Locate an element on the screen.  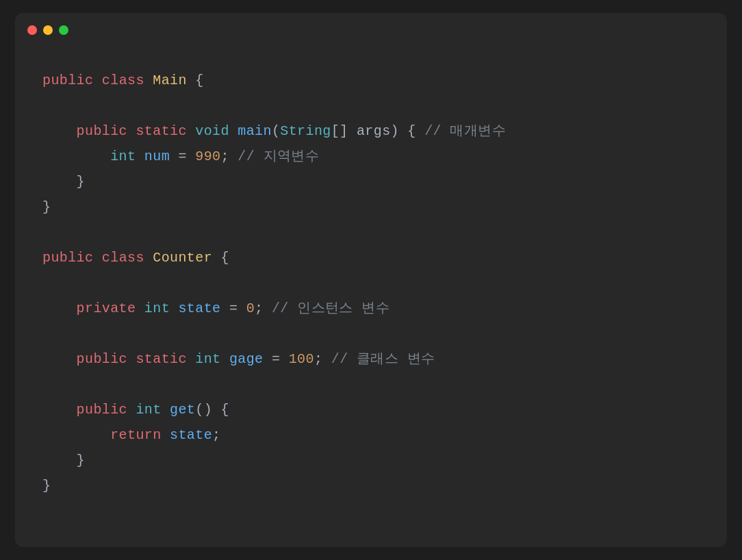
code-line-10: private int state = 0; // 인스턴스 변수 is located at coordinates (371, 308).